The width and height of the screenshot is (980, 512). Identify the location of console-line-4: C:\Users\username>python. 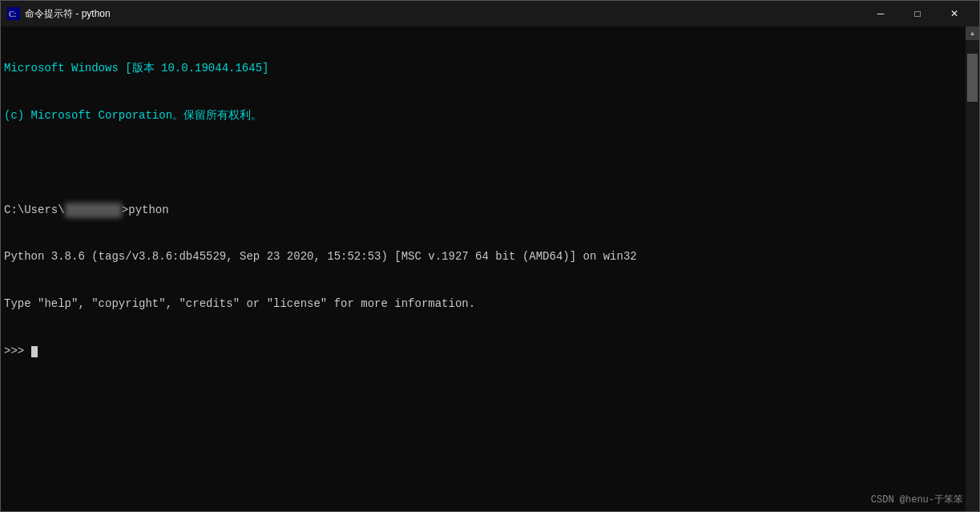
(483, 211).